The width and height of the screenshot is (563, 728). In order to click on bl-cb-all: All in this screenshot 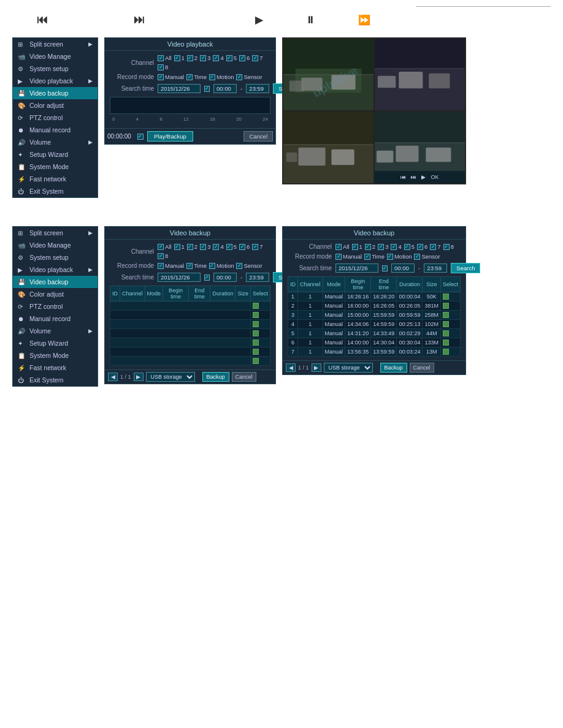, I will do `click(164, 246)`.